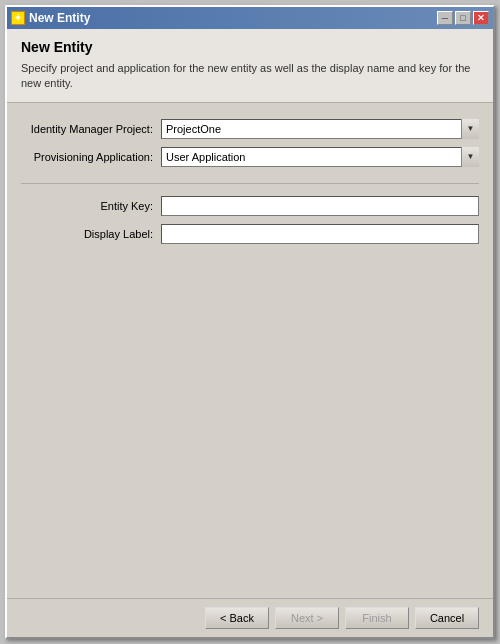  What do you see at coordinates (320, 206) in the screenshot?
I see `entity-key-input` at bounding box center [320, 206].